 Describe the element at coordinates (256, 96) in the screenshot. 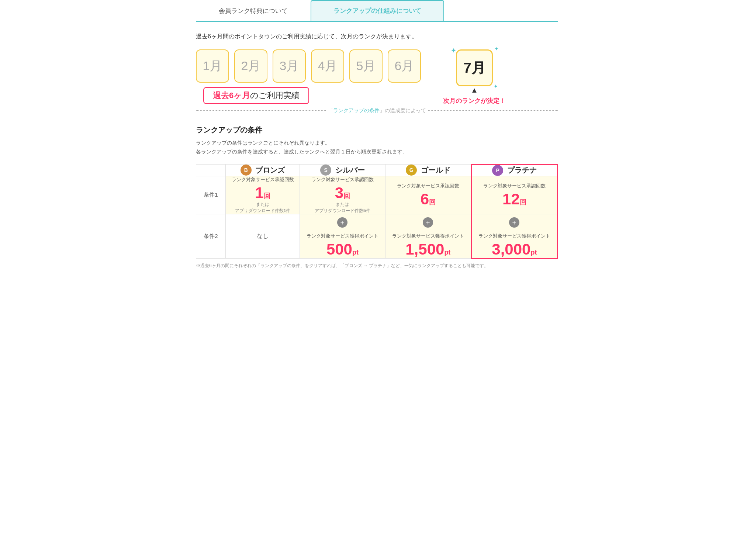

I see `past-months-label: 過去6ヶ月のご利用実績` at that location.